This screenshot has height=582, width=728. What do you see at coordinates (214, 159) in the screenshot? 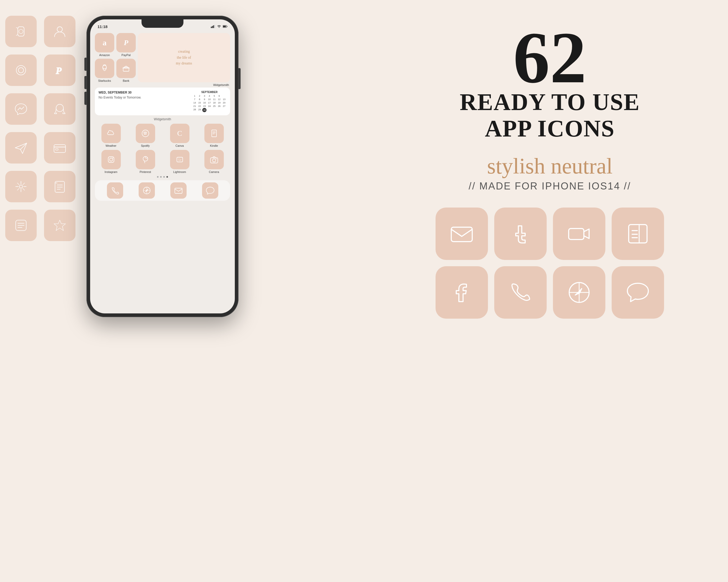
I see `camera-icon` at bounding box center [214, 159].